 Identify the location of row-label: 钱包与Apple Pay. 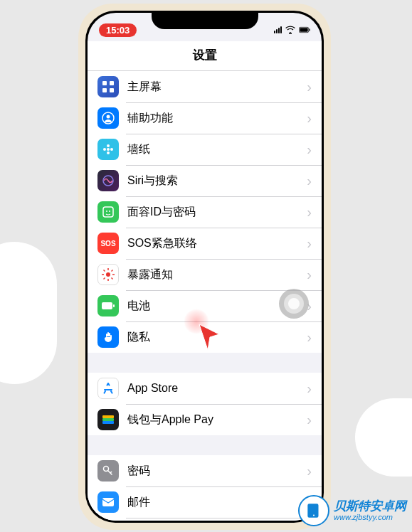
(217, 420).